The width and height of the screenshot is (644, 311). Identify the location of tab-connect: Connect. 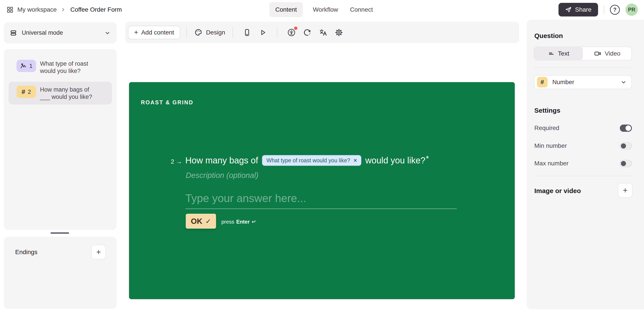
(362, 10).